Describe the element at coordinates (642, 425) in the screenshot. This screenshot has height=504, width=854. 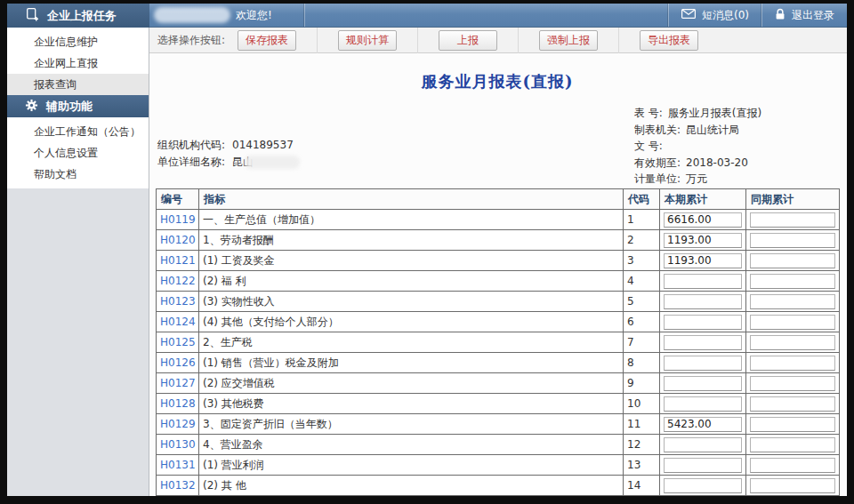
I see `row-code-cell: 11` at that location.